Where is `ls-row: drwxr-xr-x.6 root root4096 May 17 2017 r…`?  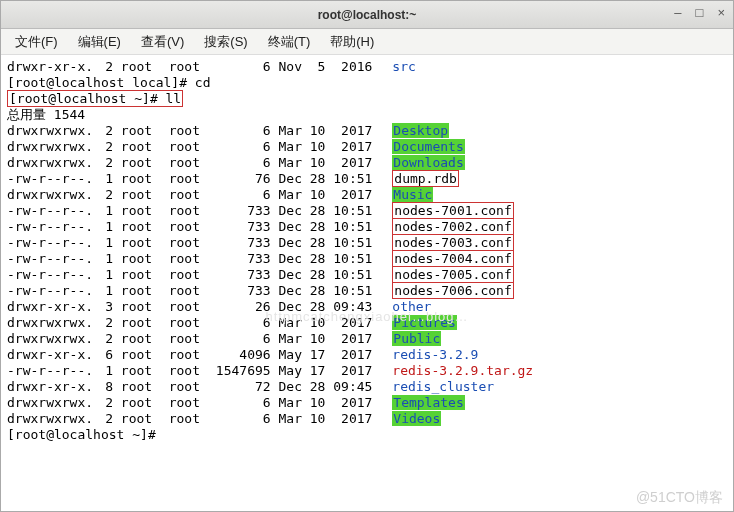
ls-row: drwxr-xr-x.6 root root4096 May 17 2017 r… is located at coordinates (367, 355).